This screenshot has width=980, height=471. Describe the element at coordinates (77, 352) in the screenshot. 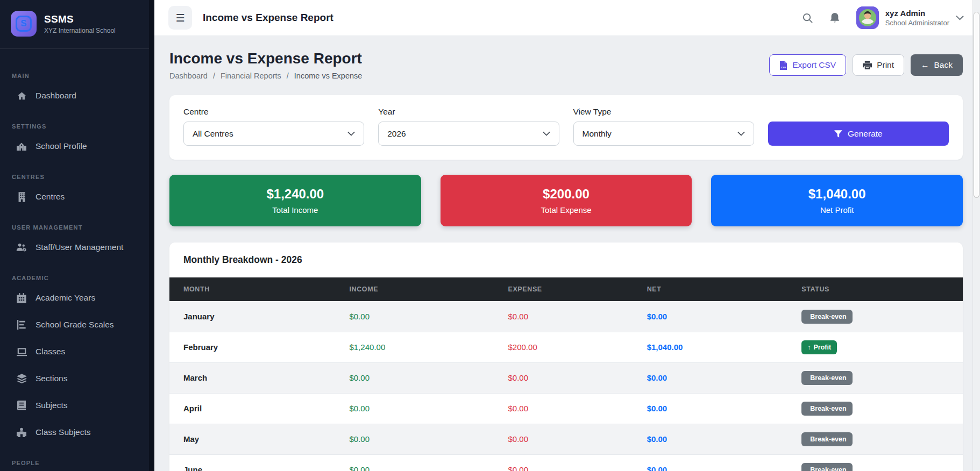

I see `sidebar-item-classes: Classes` at that location.